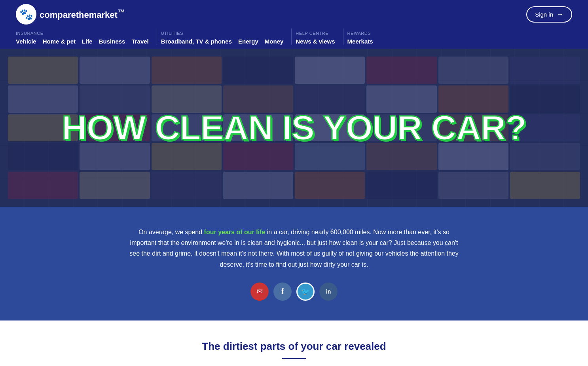 Image resolution: width=588 pixels, height=366 pixels. I want to click on nav-item-vehicle: Vehicle, so click(26, 41).